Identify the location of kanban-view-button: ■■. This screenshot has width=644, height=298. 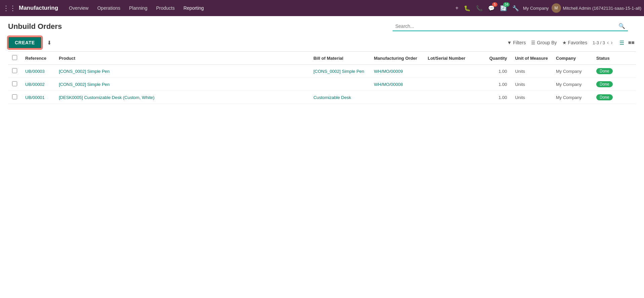
(631, 43).